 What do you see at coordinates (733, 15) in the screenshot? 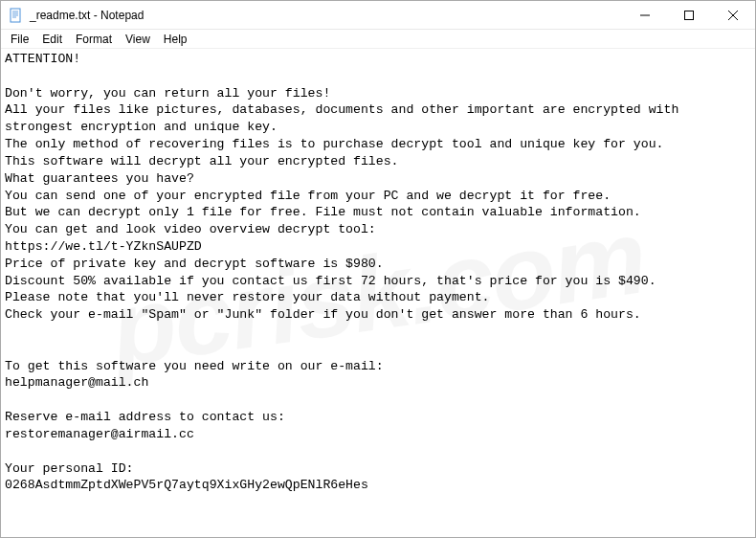
I see `close-button` at bounding box center [733, 15].